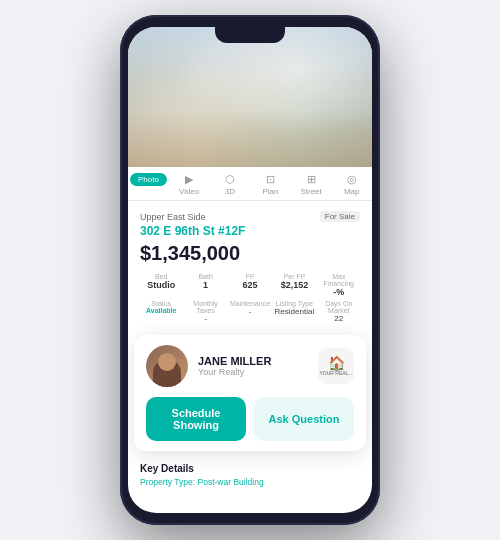 The width and height of the screenshot is (500, 540). I want to click on tab-photo: Photo, so click(148, 184).